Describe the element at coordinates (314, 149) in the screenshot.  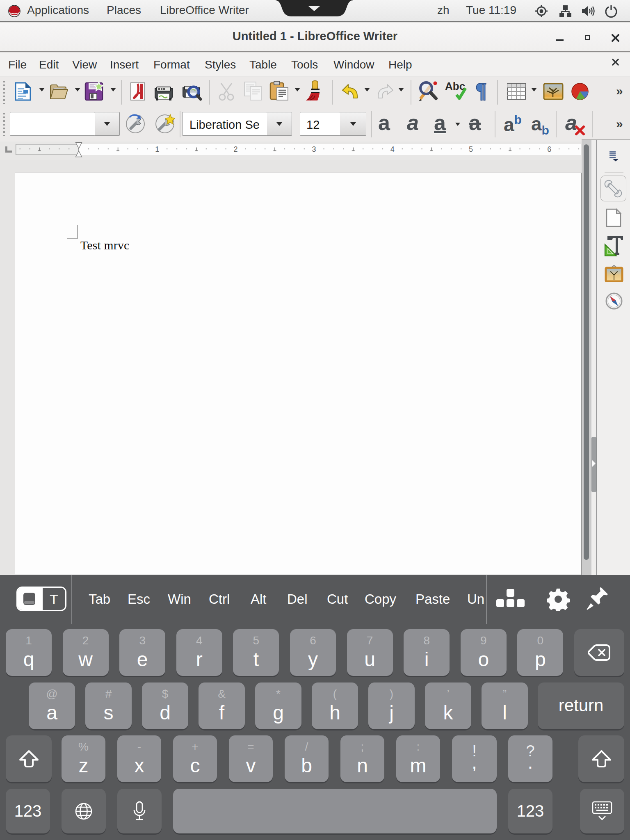
I see `svg-text: 3` at that location.